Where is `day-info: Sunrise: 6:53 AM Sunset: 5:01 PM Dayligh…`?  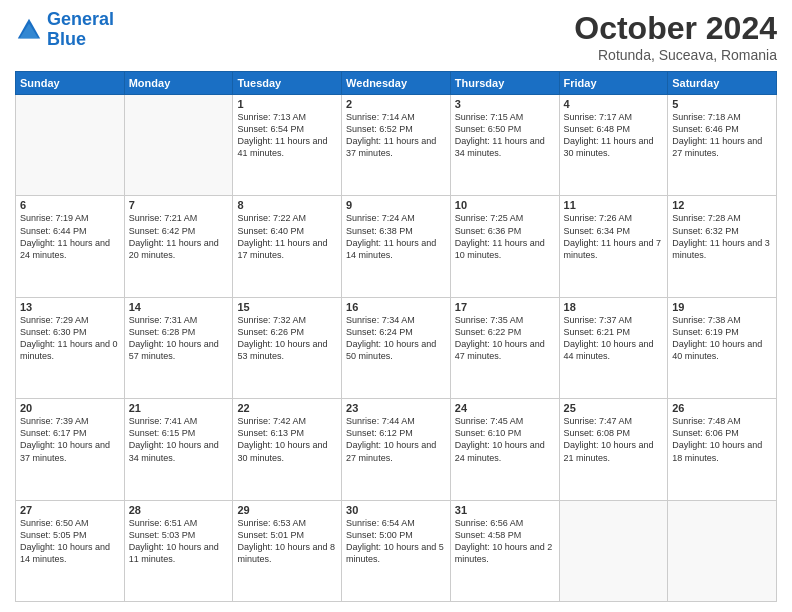
day-info: Sunrise: 6:53 AM Sunset: 5:01 PM Dayligh… is located at coordinates (287, 542).